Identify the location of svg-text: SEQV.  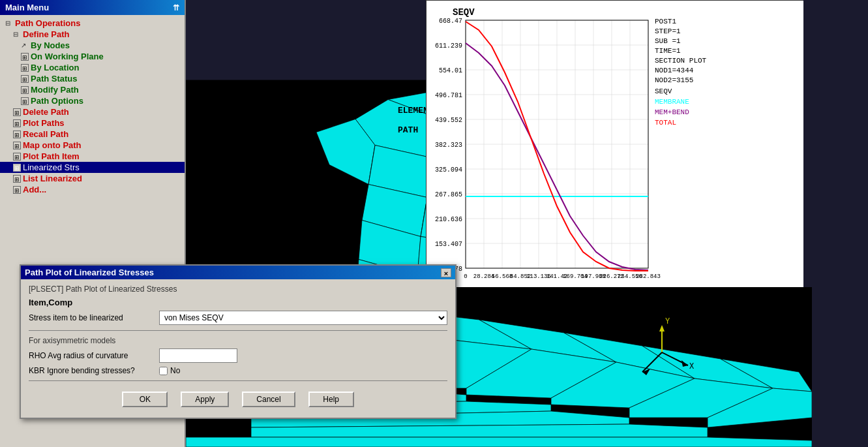
(664, 91).